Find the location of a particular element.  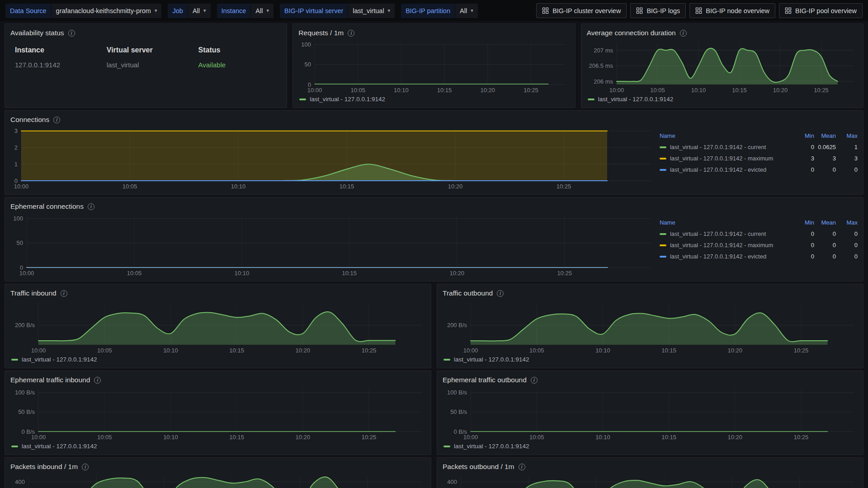

requests-chart: 10:0010:0510:1010:1510:2010:25050100 is located at coordinates (434, 67).